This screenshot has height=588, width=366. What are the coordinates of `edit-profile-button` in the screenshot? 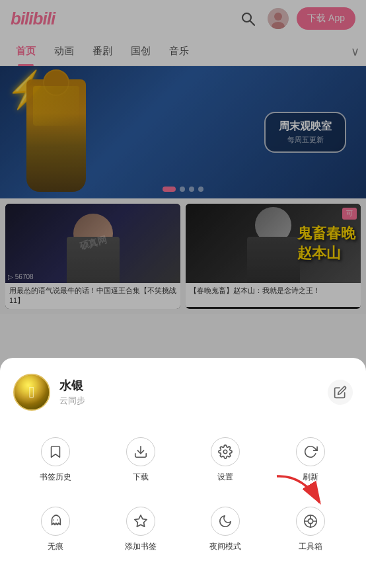 It's located at (340, 392).